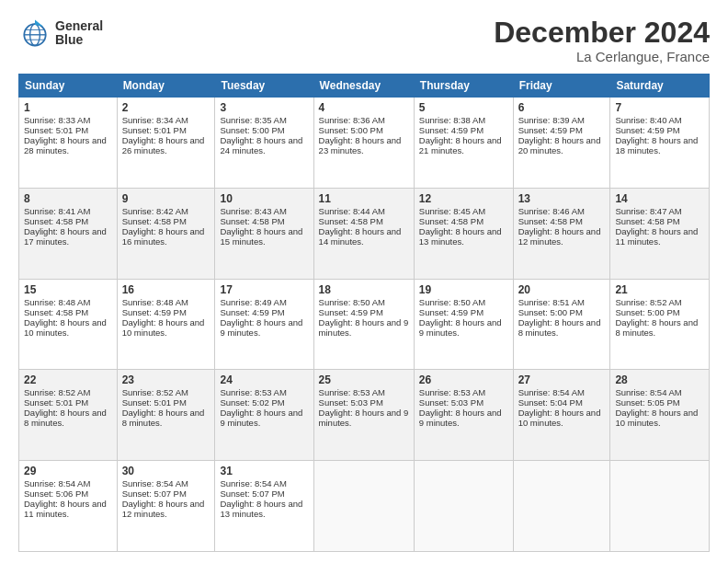 Image resolution: width=728 pixels, height=563 pixels. I want to click on day-number: 29, so click(68, 471).